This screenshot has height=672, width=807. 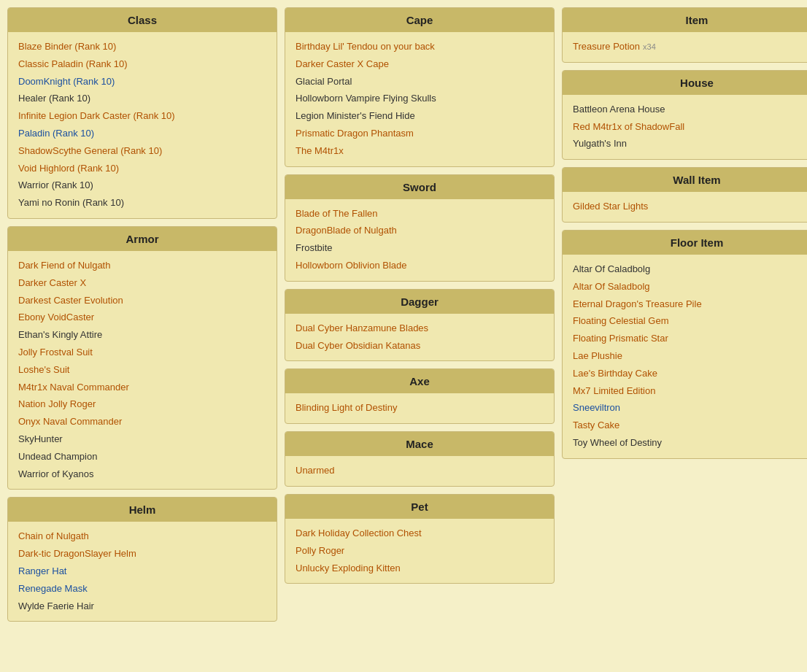 I want to click on list-item: Undead Champion, so click(x=142, y=457).